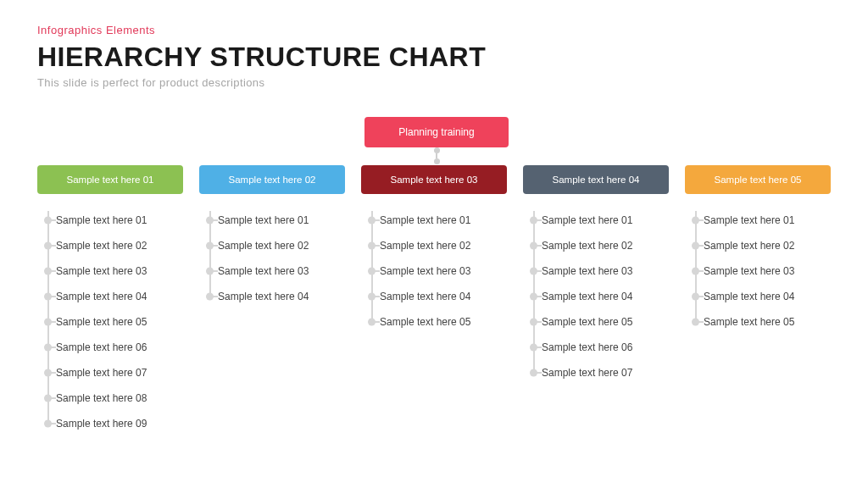 This screenshot has width=868, height=488. Describe the element at coordinates (102, 424) in the screenshot. I see `list-item-label: Sample text here 09` at that location.